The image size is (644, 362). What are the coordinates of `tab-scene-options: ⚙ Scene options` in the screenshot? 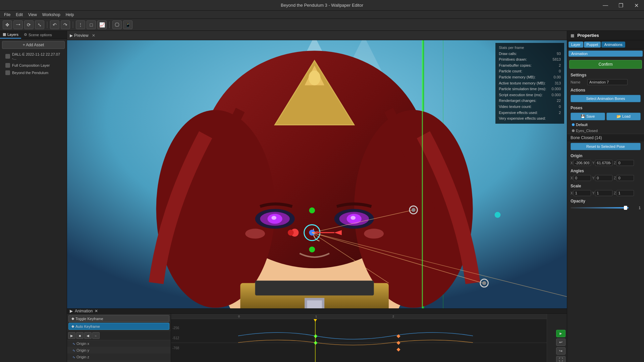 It's located at (38, 35).